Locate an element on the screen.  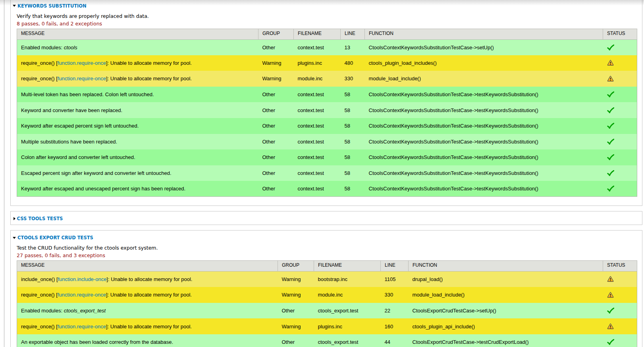
result-row: Keyword after escaped percent sign left … is located at coordinates (327, 126).